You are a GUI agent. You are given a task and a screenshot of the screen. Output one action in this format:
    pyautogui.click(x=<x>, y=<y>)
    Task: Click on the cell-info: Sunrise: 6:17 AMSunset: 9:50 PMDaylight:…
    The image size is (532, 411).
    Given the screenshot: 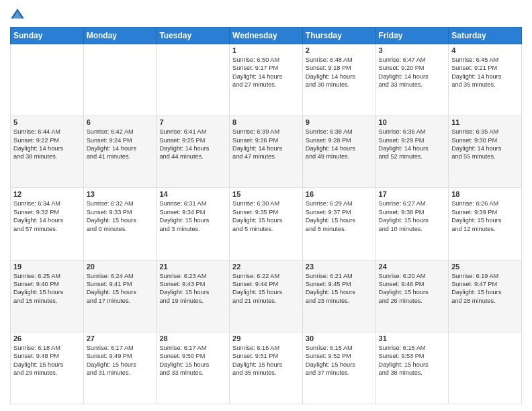 What is the action you would take?
    pyautogui.click(x=193, y=361)
    